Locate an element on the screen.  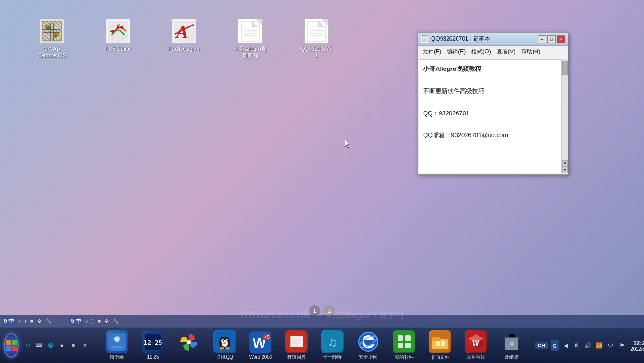
sec-item-wrench: 🔧 is located at coordinates (49, 321).